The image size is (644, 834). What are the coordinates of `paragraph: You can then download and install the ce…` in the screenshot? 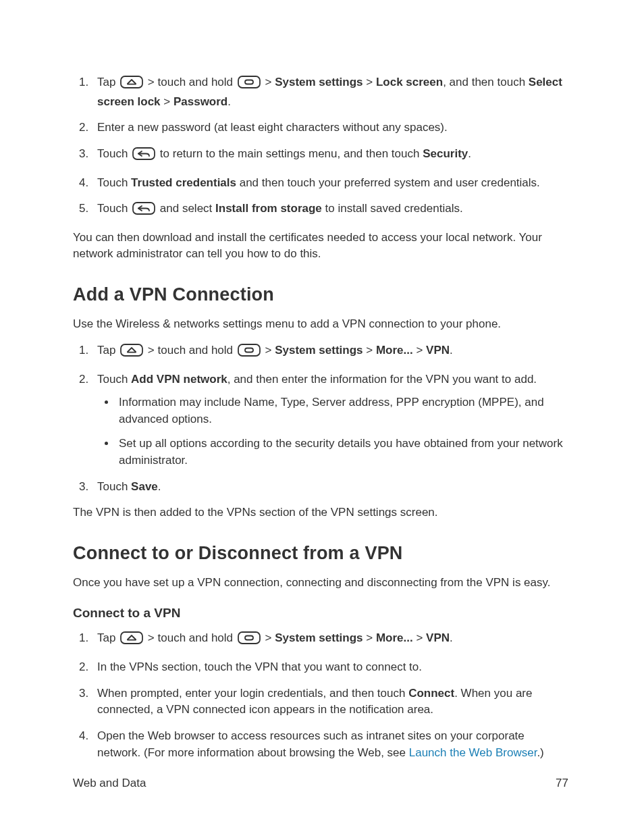 It's located at (321, 246).